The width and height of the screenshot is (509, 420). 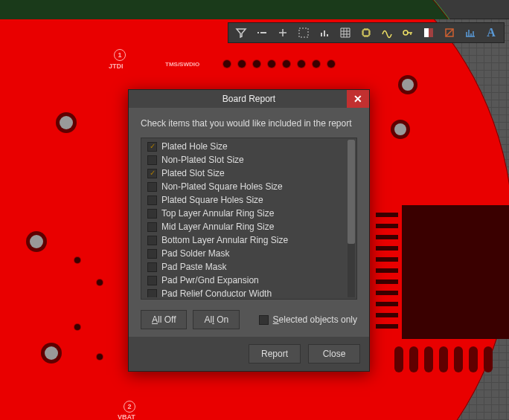 I want to click on report-item-checkbox: Non-Plated Slot Size, so click(x=244, y=160).